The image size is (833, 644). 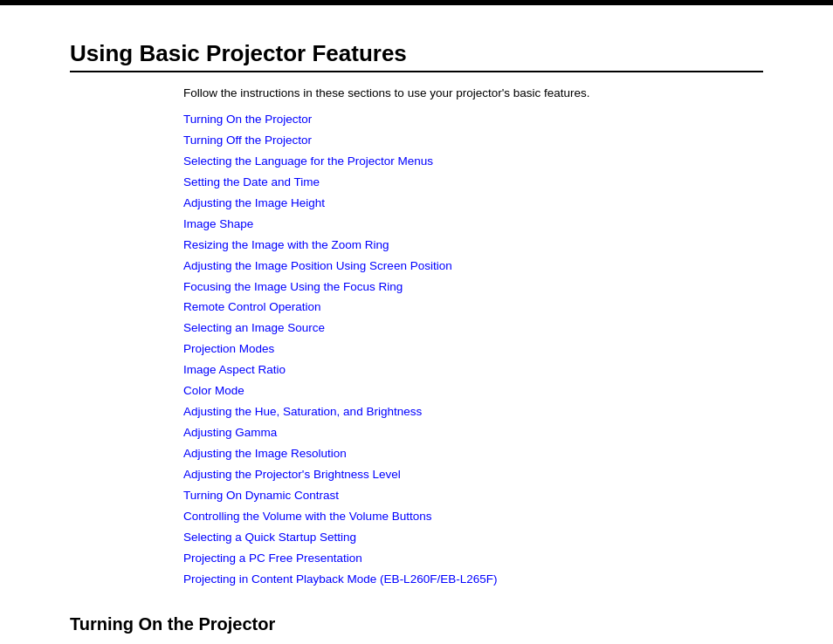 What do you see at coordinates (473, 120) in the screenshot?
I see `toc-link-0: Turning On the Projector` at bounding box center [473, 120].